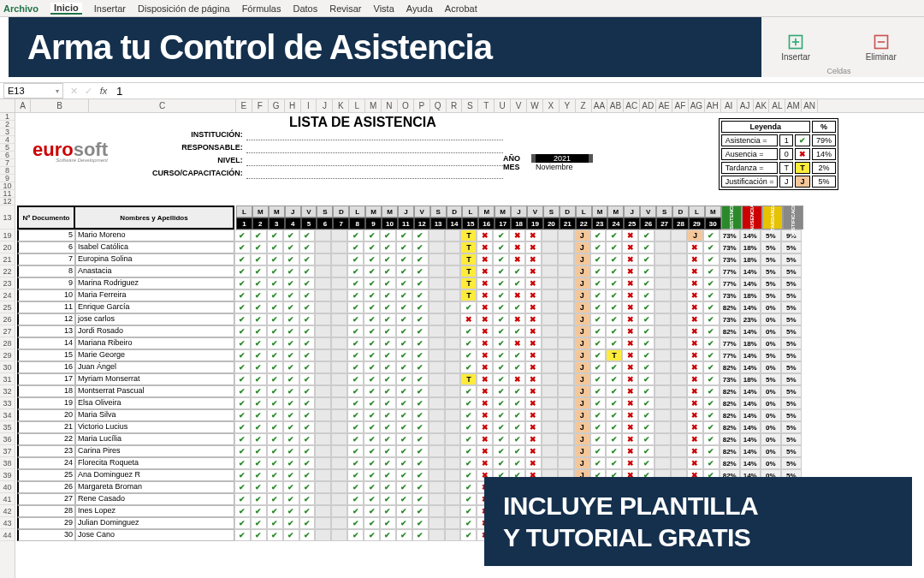 The width and height of the screenshot is (924, 578). Describe the element at coordinates (461, 9) in the screenshot. I see `menu-acrobat: Acrobat` at that location.